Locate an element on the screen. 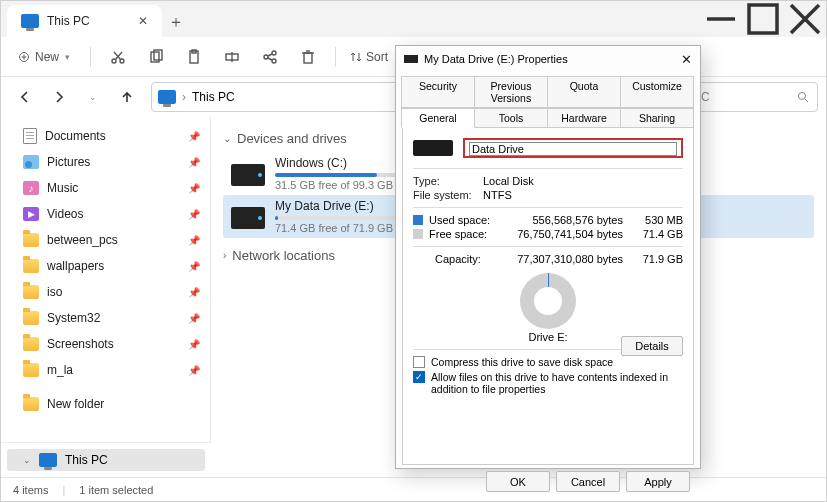  close-icon: ✕ is located at coordinates (686, 60).